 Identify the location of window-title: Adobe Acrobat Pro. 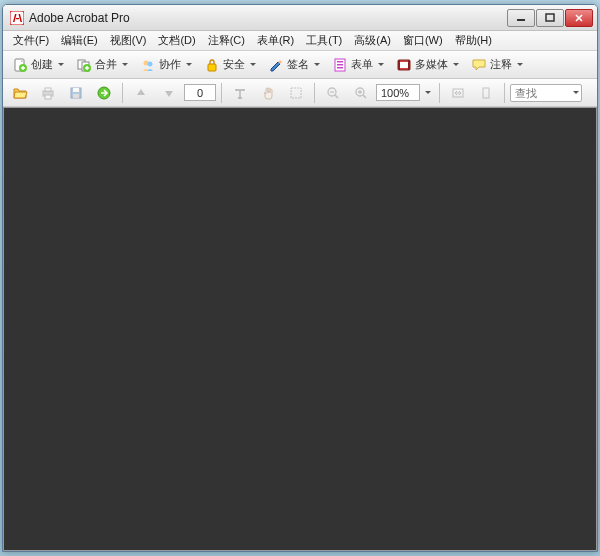
(268, 18).